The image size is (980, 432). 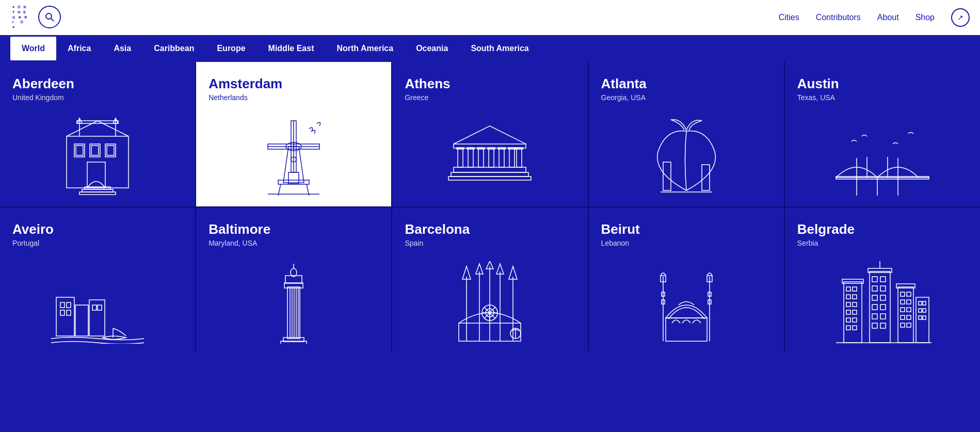 What do you see at coordinates (615, 243) in the screenshot?
I see `city-country: Lebanon` at bounding box center [615, 243].